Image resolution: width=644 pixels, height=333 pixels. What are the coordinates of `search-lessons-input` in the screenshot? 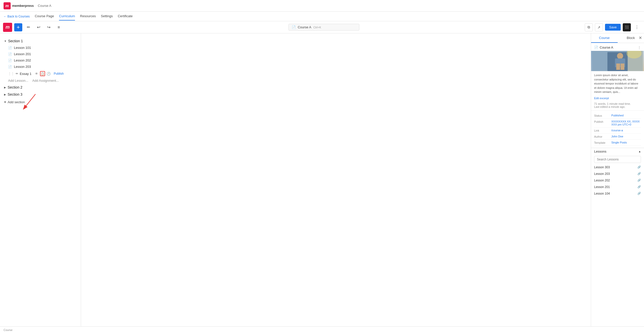 It's located at (617, 159).